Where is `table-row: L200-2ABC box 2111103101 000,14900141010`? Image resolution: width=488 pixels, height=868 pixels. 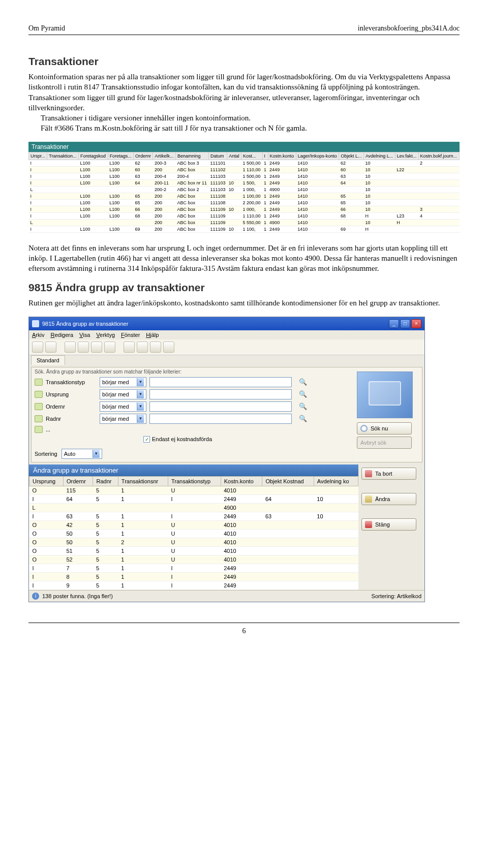
table-row: L200-2ABC box 2111103101 000,14900141010 is located at coordinates (244, 189).